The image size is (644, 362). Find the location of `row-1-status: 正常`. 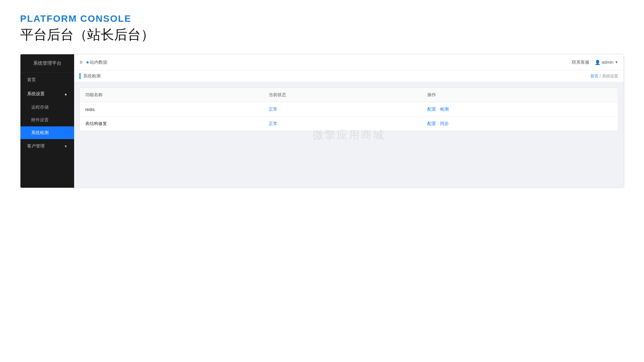

row-1-status: 正常 is located at coordinates (343, 109).